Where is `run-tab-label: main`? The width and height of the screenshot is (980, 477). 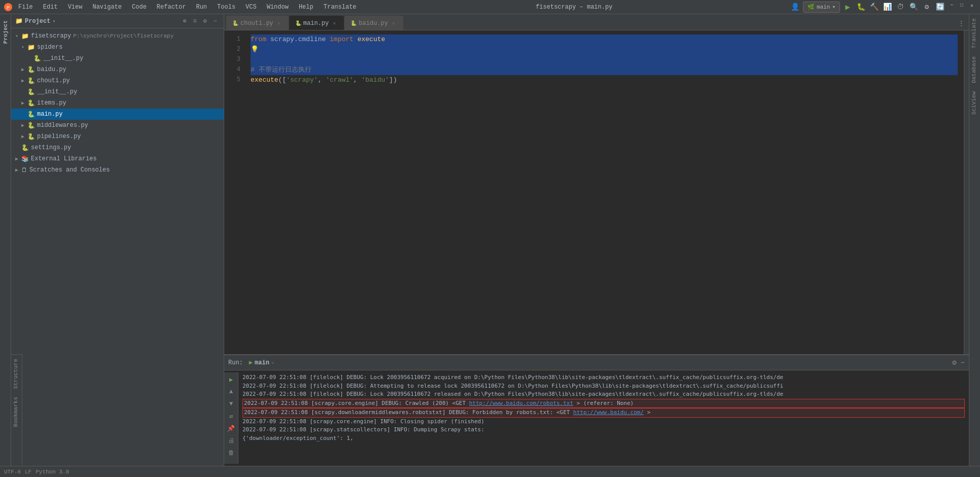
run-tab-label: main is located at coordinates (262, 363).